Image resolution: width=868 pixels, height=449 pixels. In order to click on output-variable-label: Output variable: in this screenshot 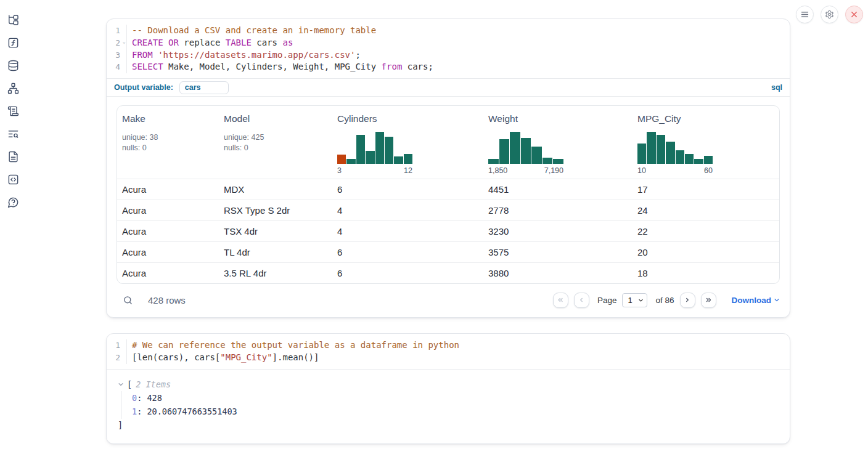, I will do `click(144, 87)`.